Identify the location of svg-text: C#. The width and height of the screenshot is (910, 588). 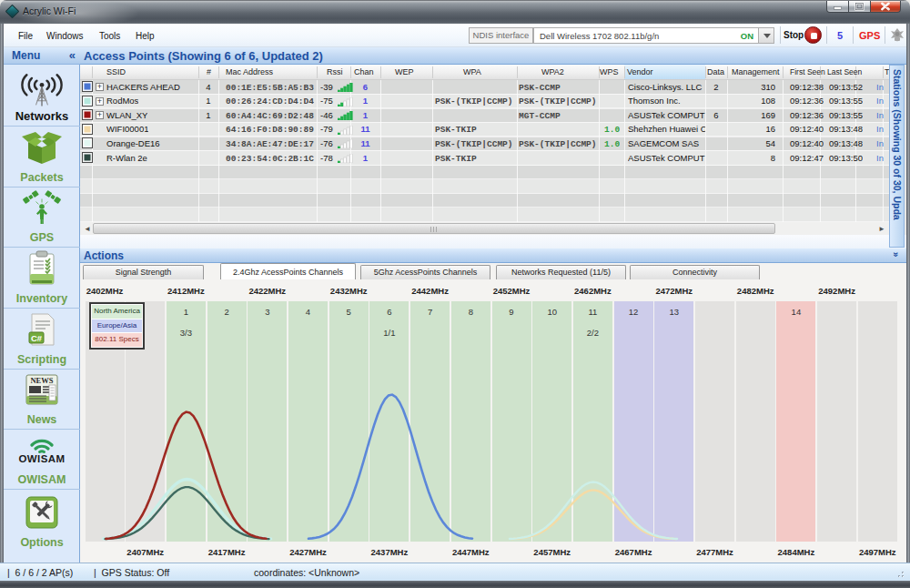
(36, 339).